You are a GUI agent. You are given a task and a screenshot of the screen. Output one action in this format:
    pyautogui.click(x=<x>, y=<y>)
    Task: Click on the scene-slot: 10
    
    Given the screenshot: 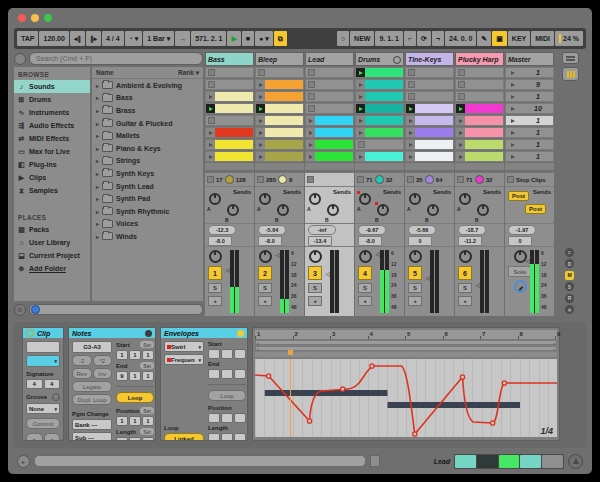 What is the action you would take?
    pyautogui.click(x=530, y=108)
    